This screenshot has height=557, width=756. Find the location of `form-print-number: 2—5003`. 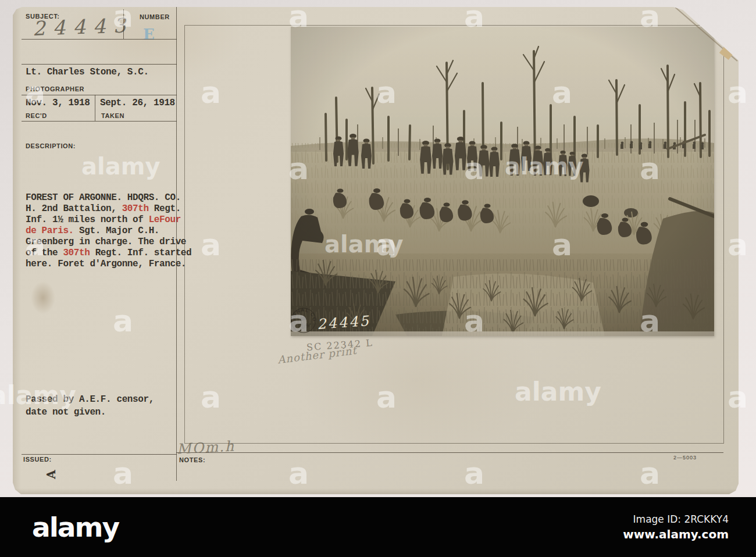

form-print-number: 2—5003 is located at coordinates (685, 458).